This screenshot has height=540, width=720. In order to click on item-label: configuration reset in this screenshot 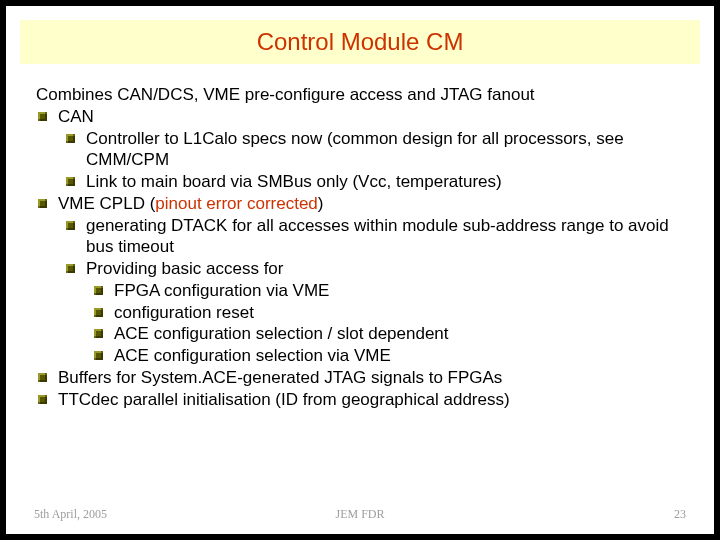, I will do `click(184, 312)`.